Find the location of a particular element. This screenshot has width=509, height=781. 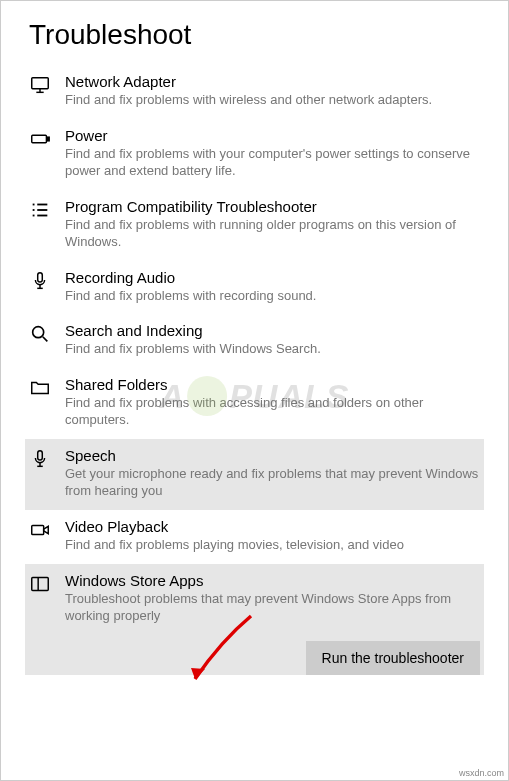

item-title: Search and Indexing is located at coordinates (272, 330).